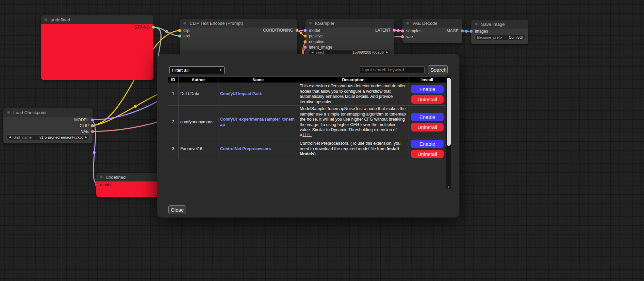 The width and height of the screenshot is (644, 281). I want to click on cell-description: ModelSamplerTonemapNoiseTest a node that…, so click(353, 122).